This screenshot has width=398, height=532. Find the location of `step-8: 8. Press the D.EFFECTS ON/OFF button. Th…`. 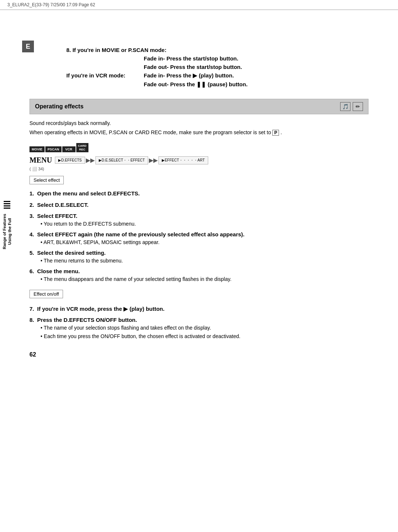

step-8: 8. Press the D.EFFECTS ON/OFF button. Th… is located at coordinates (199, 328).